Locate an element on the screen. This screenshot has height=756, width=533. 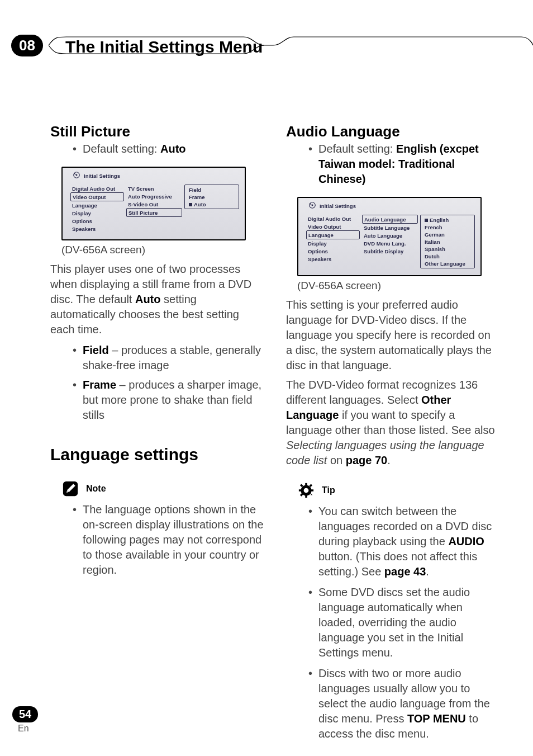
audio-language-heading: Audio Language is located at coordinates (393, 132).